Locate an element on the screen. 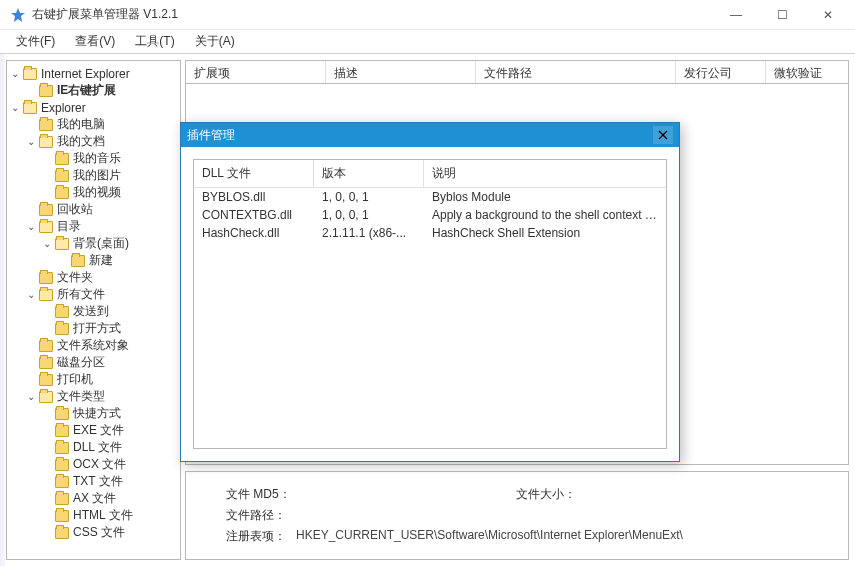  tree-node-background: ⌄背景(桌面) is located at coordinates (110, 244).